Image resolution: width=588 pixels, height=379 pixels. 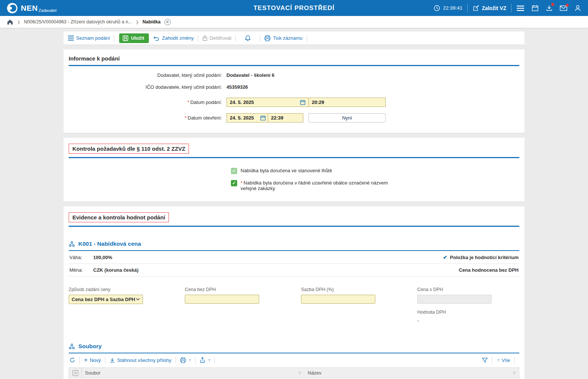 I want to click on opening-date-field: 24. 5. 2025, so click(x=247, y=118).